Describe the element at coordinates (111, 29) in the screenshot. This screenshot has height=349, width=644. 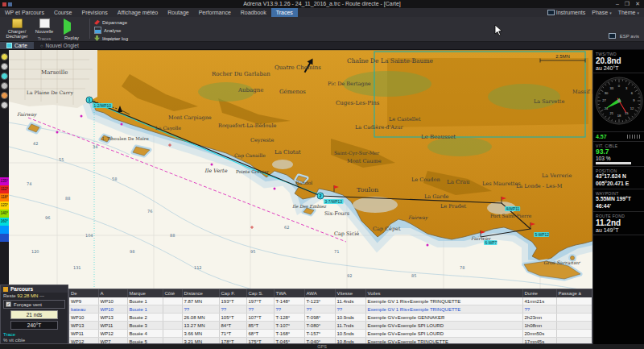
I see `ribbon-group-analyse: Dépannage Analyse Importer log Analyse` at that location.